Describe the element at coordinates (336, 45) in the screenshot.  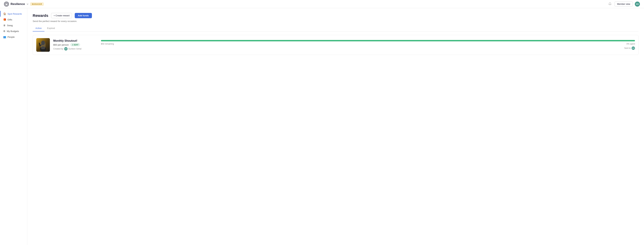
I see `reward-card: Monthly Shoutout! $50 per person 1 SENT …` at that location.